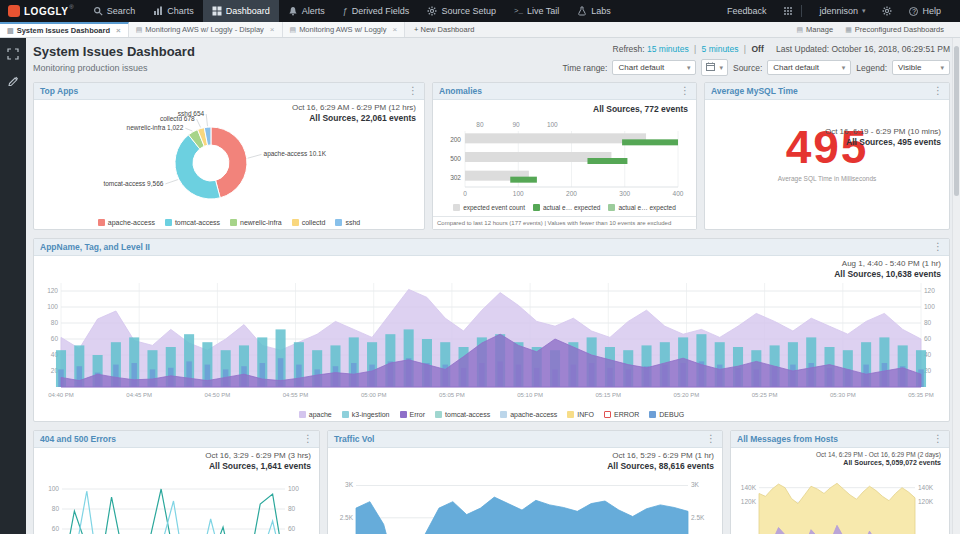 The width and height of the screenshot is (960, 534). What do you see at coordinates (534, 414) in the screenshot?
I see `legend-label: apache-access` at bounding box center [534, 414].